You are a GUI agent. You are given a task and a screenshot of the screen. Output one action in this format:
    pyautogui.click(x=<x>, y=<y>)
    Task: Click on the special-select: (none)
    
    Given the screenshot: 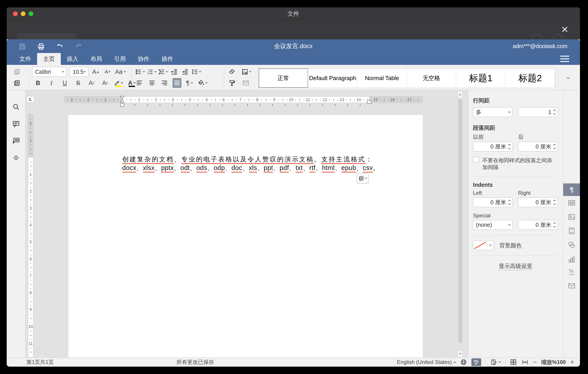 What is the action you would take?
    pyautogui.click(x=493, y=225)
    